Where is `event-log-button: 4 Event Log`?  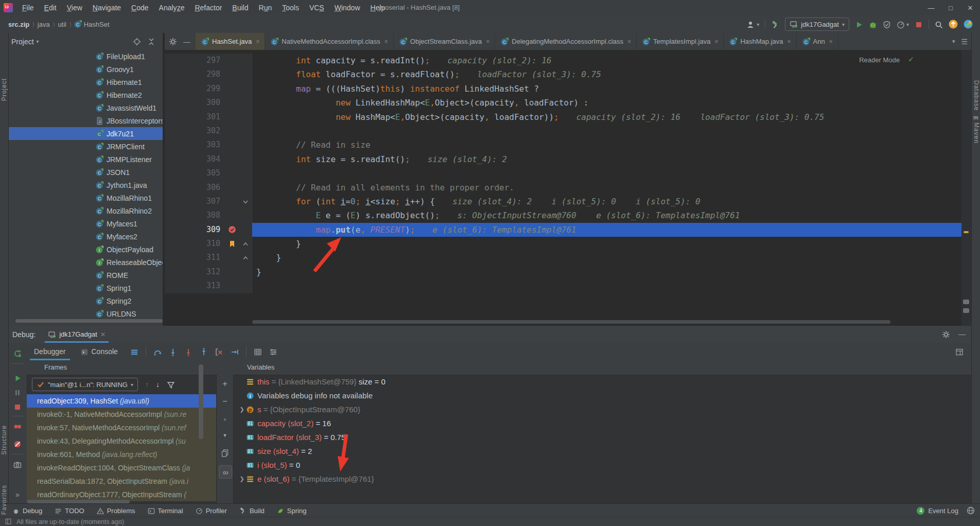 event-log-button: 4 Event Log is located at coordinates (938, 511).